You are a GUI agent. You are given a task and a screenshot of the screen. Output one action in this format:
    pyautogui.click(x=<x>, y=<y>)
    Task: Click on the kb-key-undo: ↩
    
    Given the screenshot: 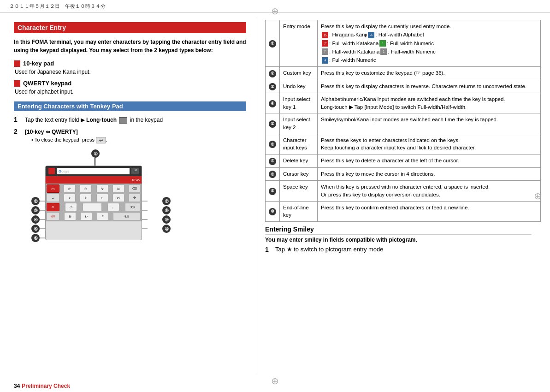 What is the action you would take?
    pyautogui.click(x=53, y=198)
    